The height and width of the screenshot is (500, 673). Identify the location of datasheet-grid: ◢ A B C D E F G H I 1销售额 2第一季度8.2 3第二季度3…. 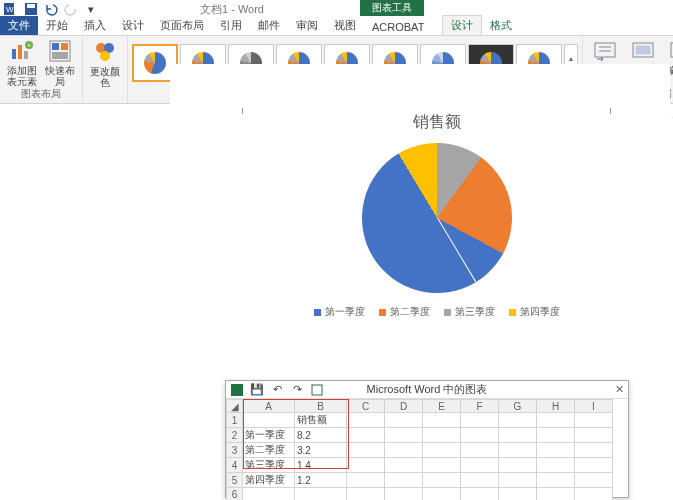
(427, 450).